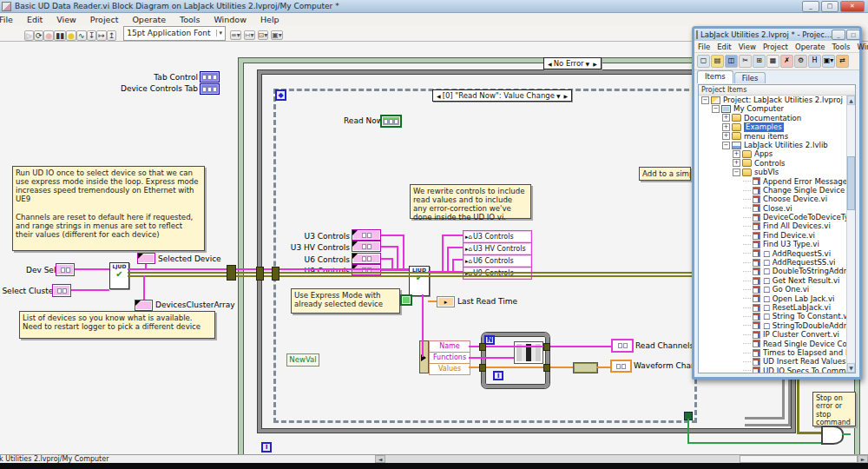 This screenshot has width=868, height=469. I want to click on tree-item: □ Get Next Result.vi, so click(773, 281).